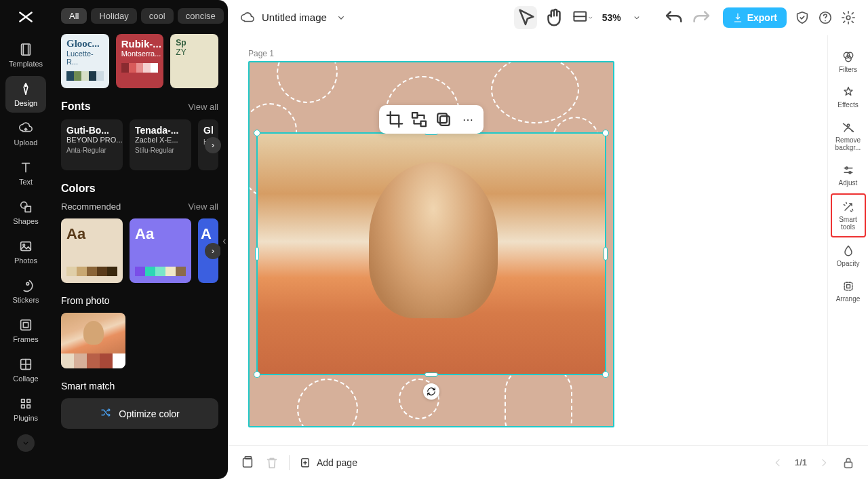 This screenshot has width=868, height=479. Describe the element at coordinates (157, 16) in the screenshot. I see `filter-cool: cool` at that location.